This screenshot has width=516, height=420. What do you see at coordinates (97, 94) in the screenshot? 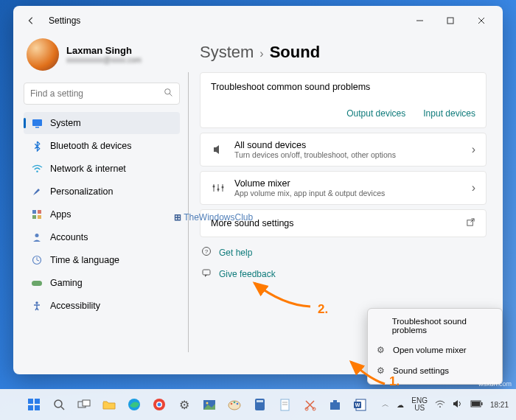
I see `search-input` at bounding box center [97, 94].